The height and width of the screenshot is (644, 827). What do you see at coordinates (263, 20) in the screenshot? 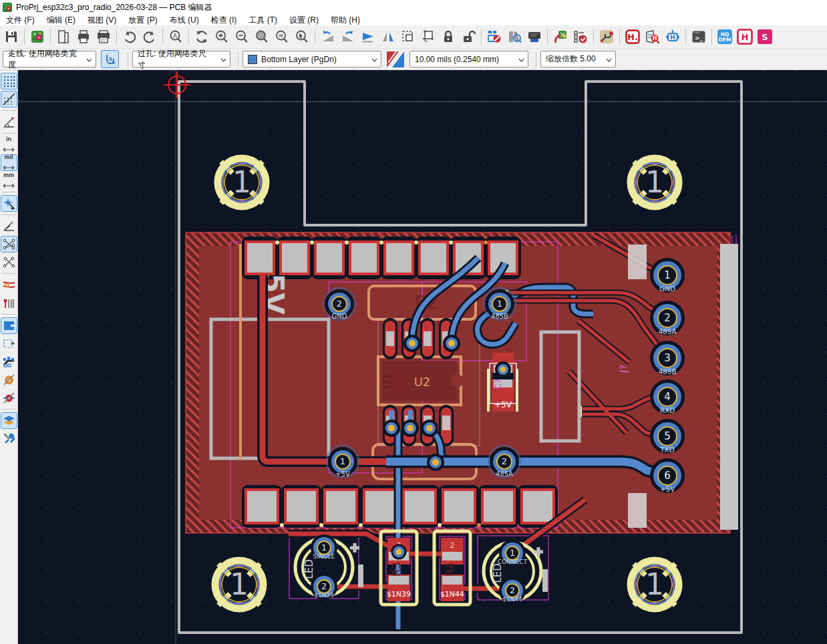
I see `menu-tools: 工具 (T)` at bounding box center [263, 20].